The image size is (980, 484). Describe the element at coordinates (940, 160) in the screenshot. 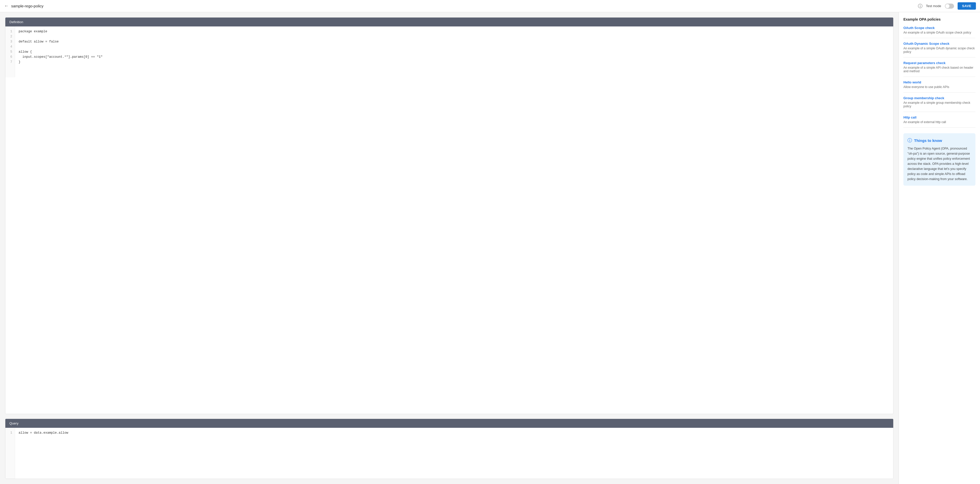

I see `things-to-know-box: ⓘ Things to know The Open Policy Agent (…` at that location.